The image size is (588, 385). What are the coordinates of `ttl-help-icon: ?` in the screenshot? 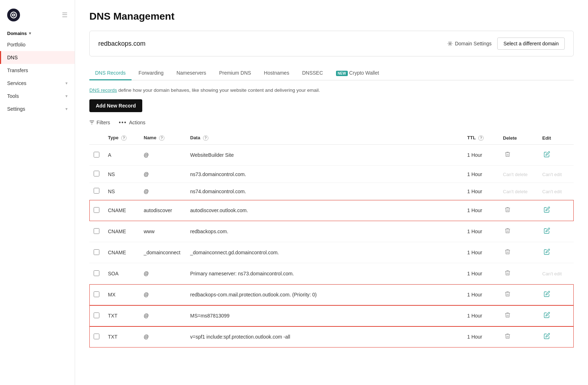 It's located at (481, 138).